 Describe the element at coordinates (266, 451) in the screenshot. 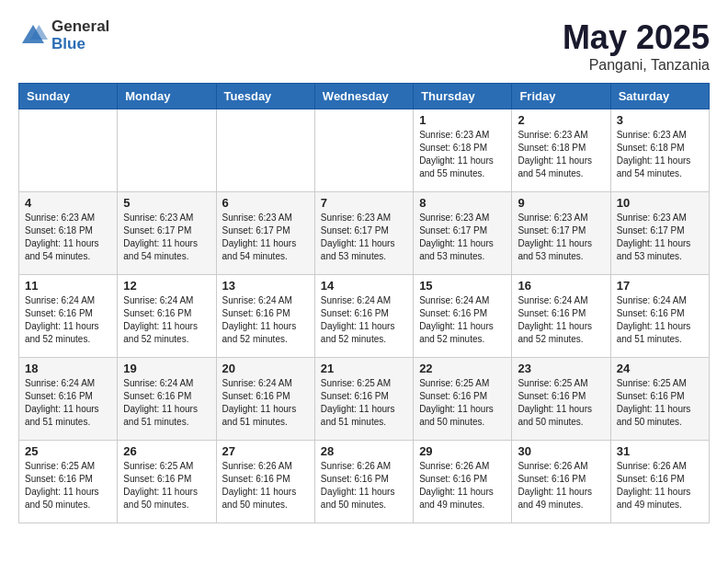

I see `day-number: 27` at that location.